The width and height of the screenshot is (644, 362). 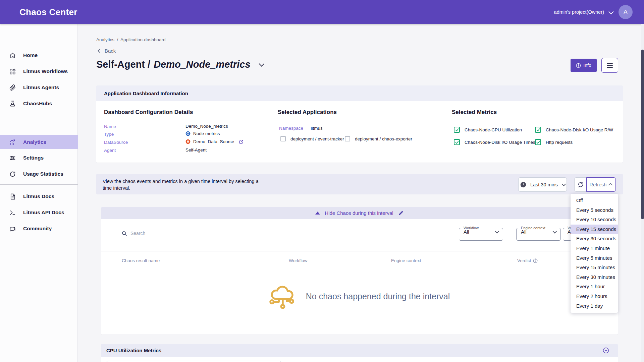 What do you see at coordinates (584, 65) in the screenshot?
I see `info-button: Info` at bounding box center [584, 65].